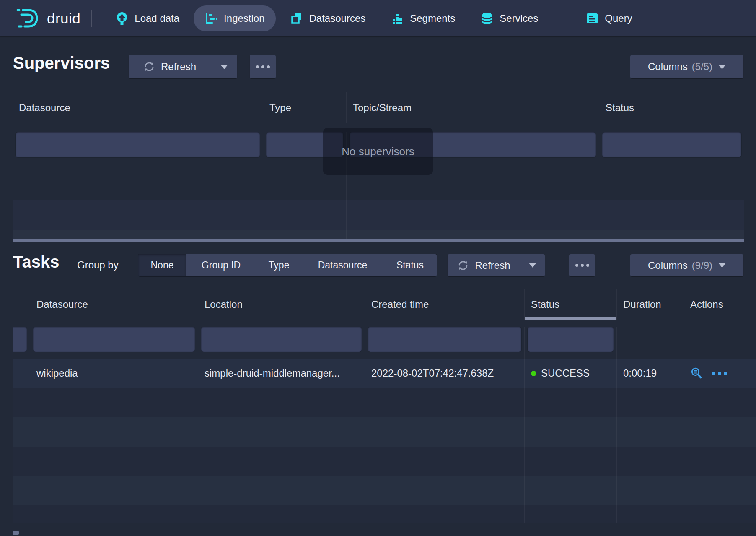  I want to click on status-header-label: Status, so click(545, 304).